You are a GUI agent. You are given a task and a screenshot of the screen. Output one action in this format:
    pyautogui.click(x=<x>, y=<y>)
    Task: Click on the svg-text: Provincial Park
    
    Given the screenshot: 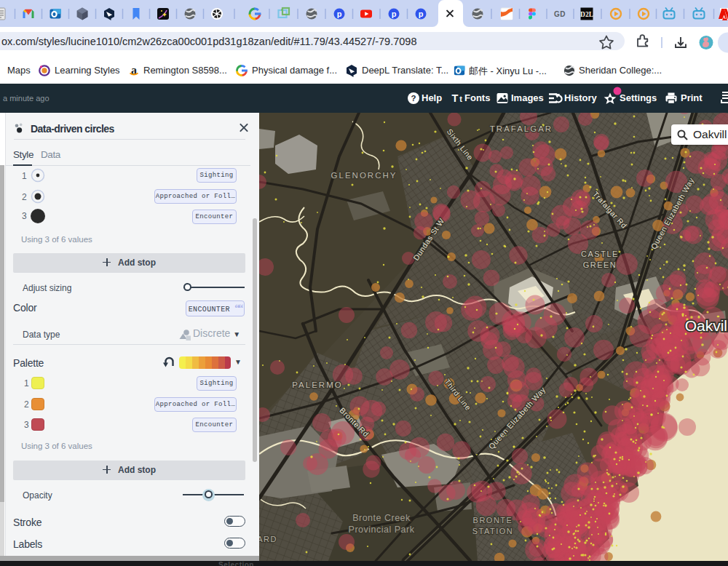 What is the action you would take?
    pyautogui.click(x=381, y=530)
    